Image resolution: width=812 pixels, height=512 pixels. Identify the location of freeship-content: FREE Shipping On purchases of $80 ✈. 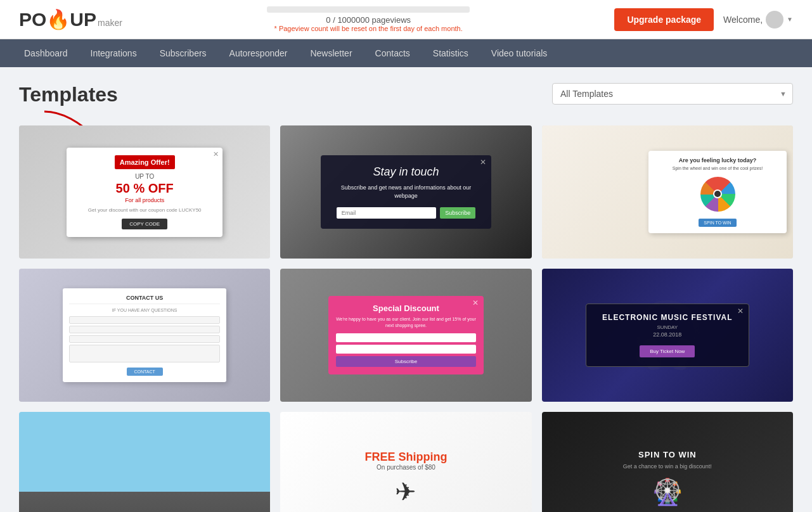
(406, 478).